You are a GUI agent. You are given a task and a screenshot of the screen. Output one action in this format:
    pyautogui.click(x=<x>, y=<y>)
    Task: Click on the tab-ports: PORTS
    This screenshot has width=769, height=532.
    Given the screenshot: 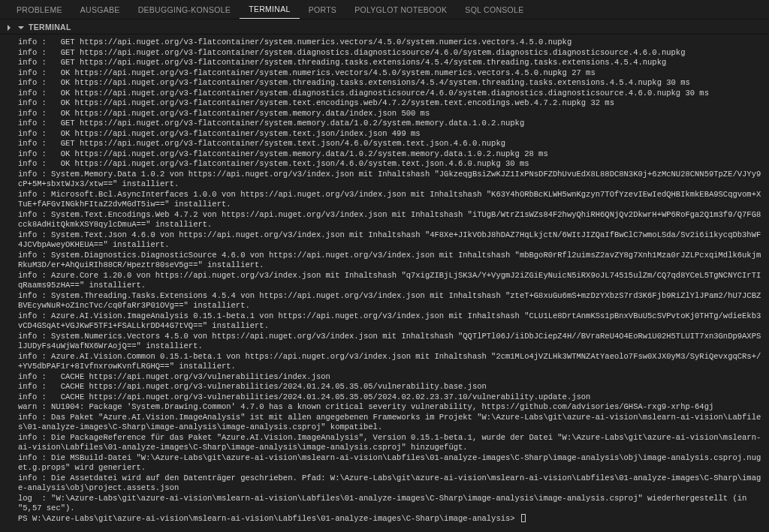 What is the action you would take?
    pyautogui.click(x=323, y=9)
    